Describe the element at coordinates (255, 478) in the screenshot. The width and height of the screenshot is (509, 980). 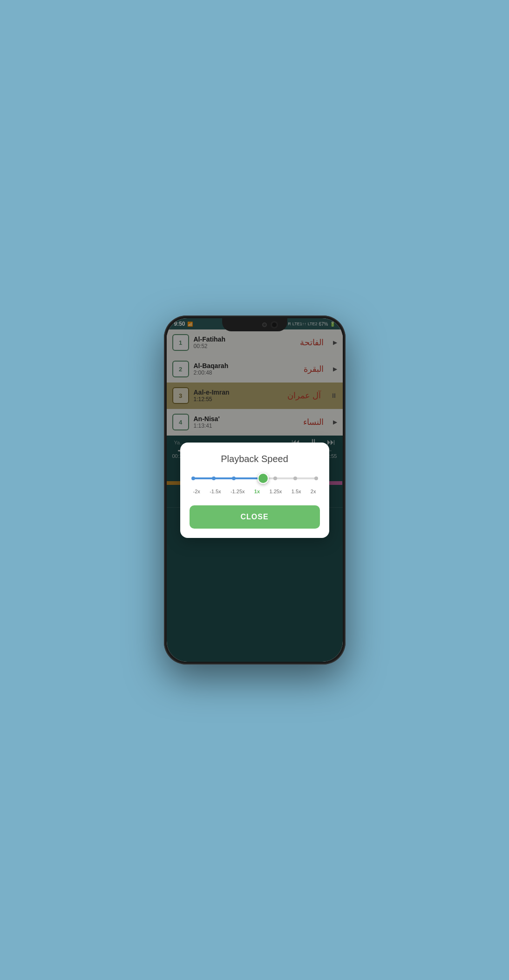
I see `slider-track` at that location.